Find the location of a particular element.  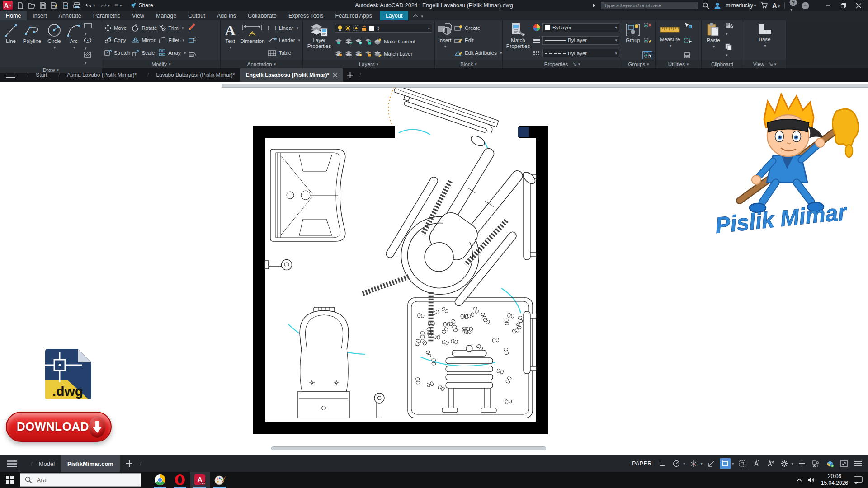

panel-label-properties: Properties is located at coordinates (562, 64).